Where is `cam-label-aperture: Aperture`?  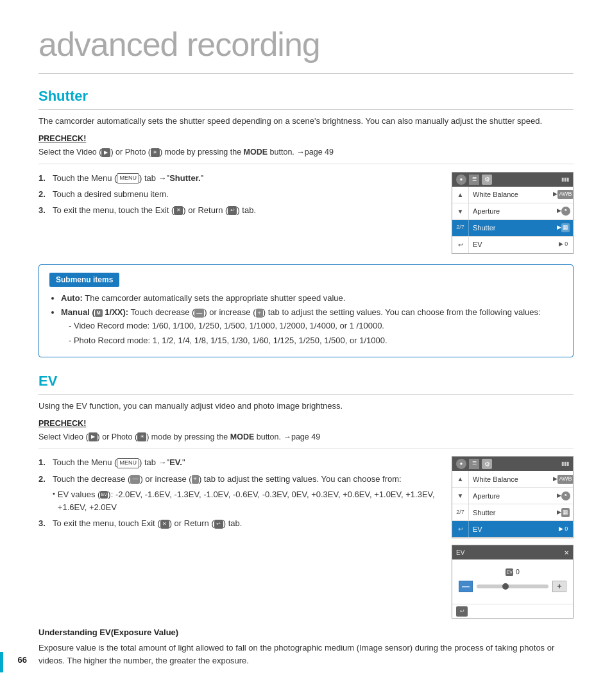 cam-label-aperture: Aperture is located at coordinates (511, 212).